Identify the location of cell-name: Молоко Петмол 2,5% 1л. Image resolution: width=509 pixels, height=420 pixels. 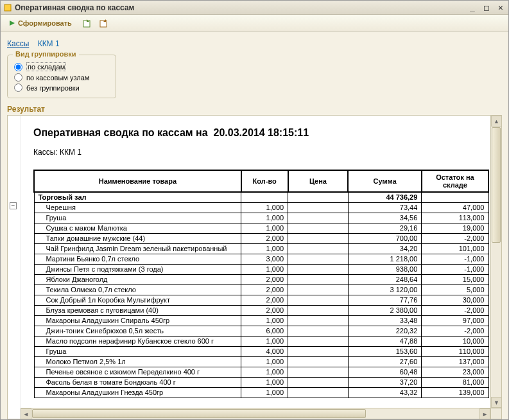
(137, 362).